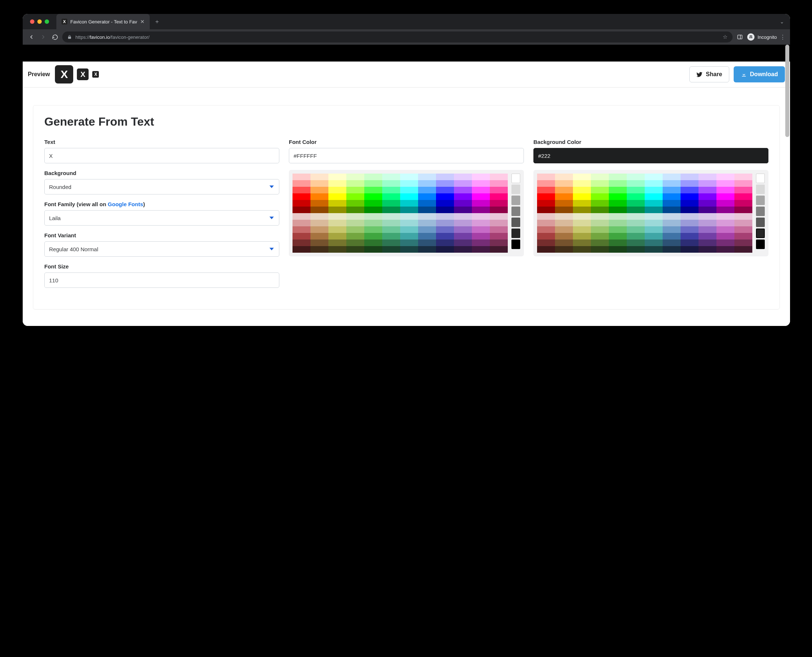  What do you see at coordinates (162, 218) in the screenshot?
I see `fontfamily-select: Laila` at bounding box center [162, 218].